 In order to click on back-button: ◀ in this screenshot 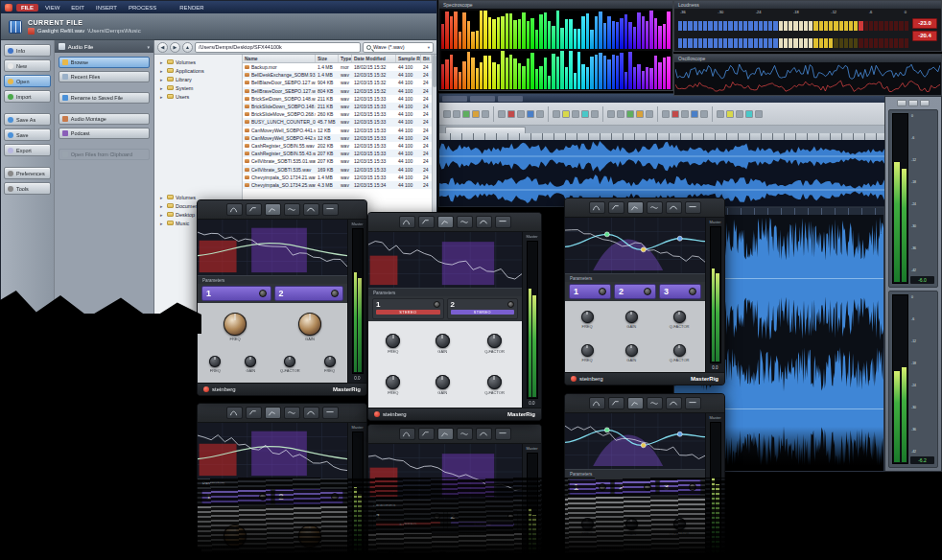, I will do `click(163, 48)`.